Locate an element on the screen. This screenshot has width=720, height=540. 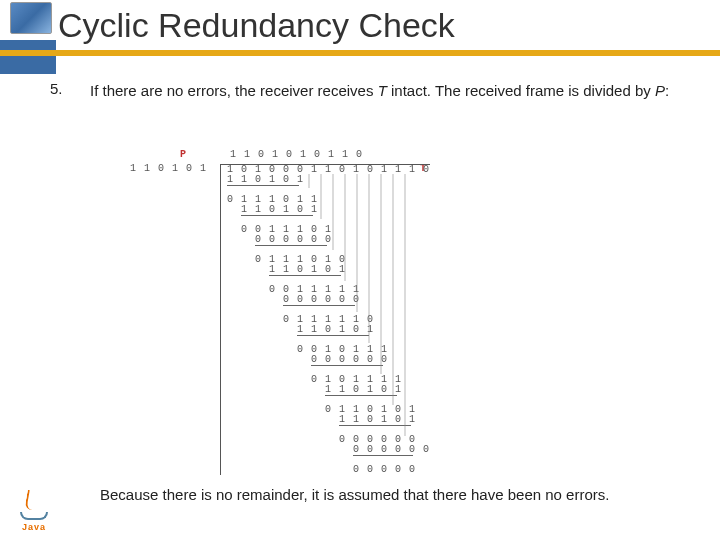
java-logo-icon: Java is located at coordinates (34, 504).